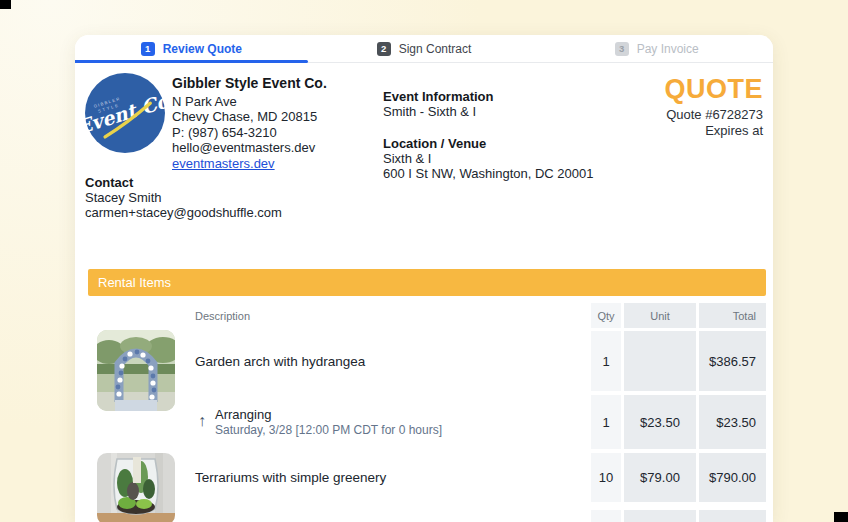 The width and height of the screenshot is (848, 522). Describe the element at coordinates (384, 49) in the screenshot. I see `step-2-badge: 2` at that location.